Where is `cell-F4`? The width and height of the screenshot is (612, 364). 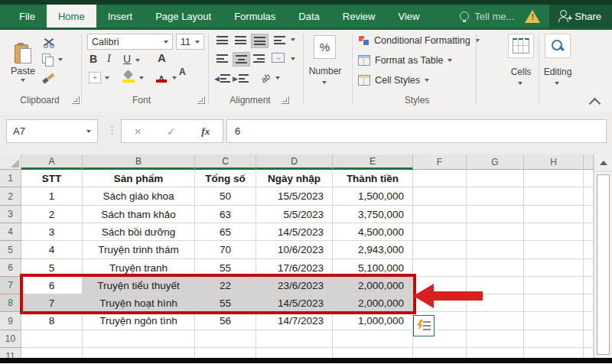
cell-F4 is located at coordinates (440, 232).